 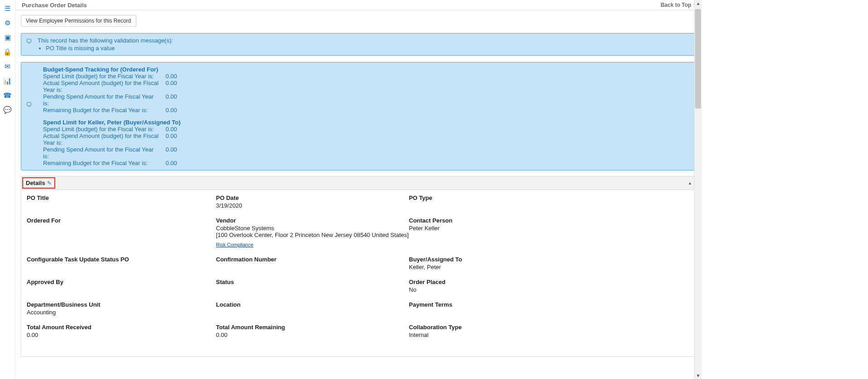 What do you see at coordinates (505, 198) in the screenshot?
I see `field-label-po-type: PO Type` at bounding box center [505, 198].